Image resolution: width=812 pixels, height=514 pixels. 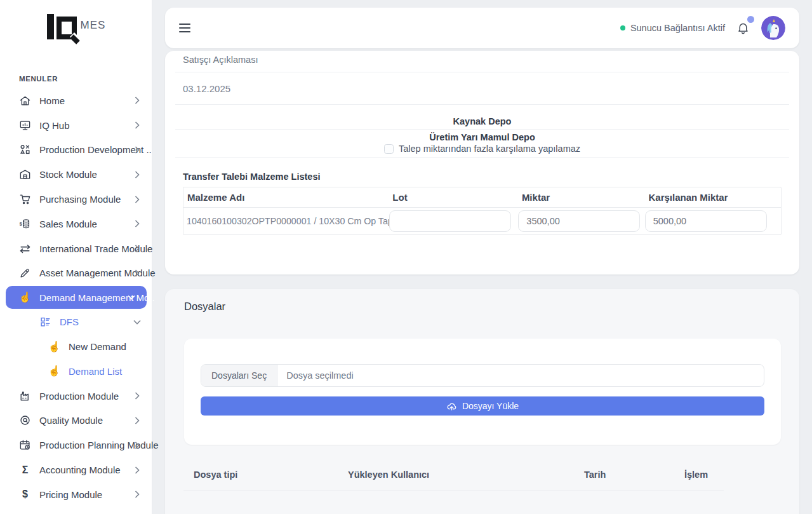 What do you see at coordinates (25, 445) in the screenshot?
I see `calendar-clock-icon` at bounding box center [25, 445].